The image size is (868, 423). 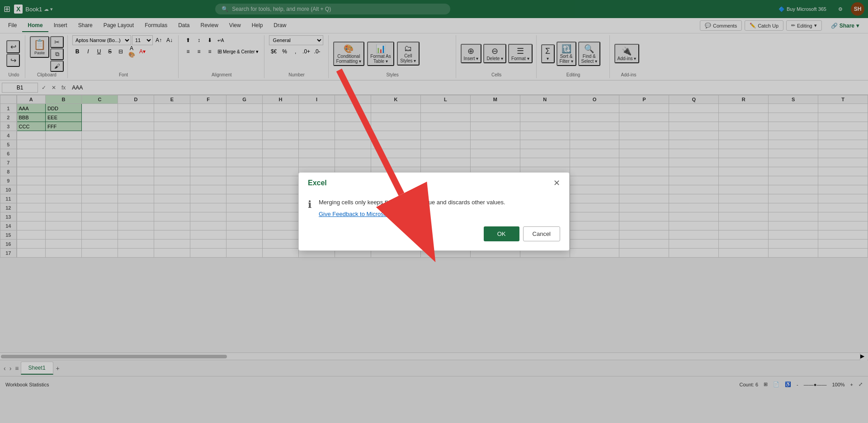 What do you see at coordinates (557, 183) in the screenshot?
I see `dialog-close-btn: ✕` at bounding box center [557, 183].